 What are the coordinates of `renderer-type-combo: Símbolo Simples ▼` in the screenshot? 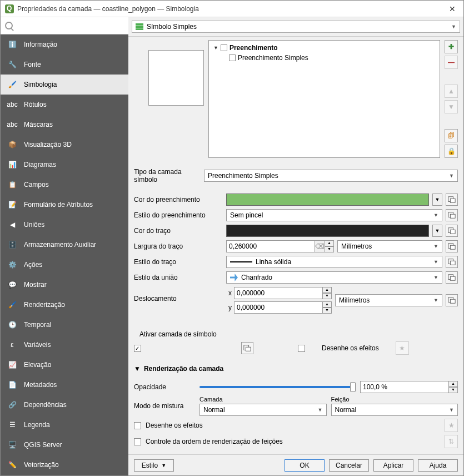 It's located at (296, 27).